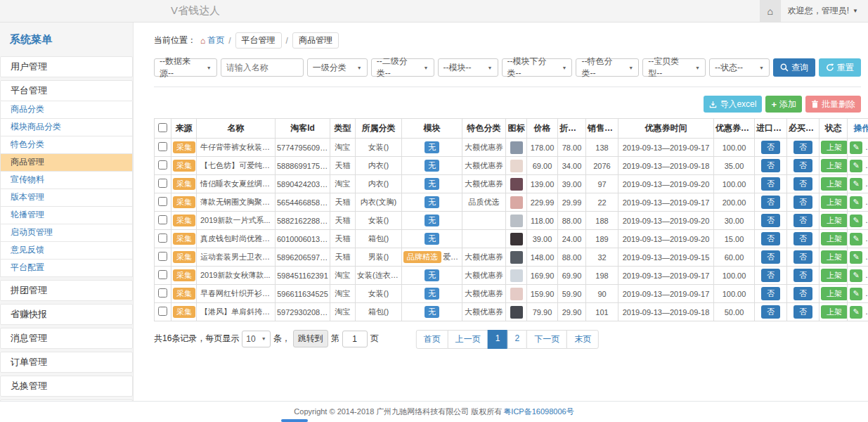 The height and width of the screenshot is (422, 868). I want to click on select-all-checkbox, so click(163, 128).